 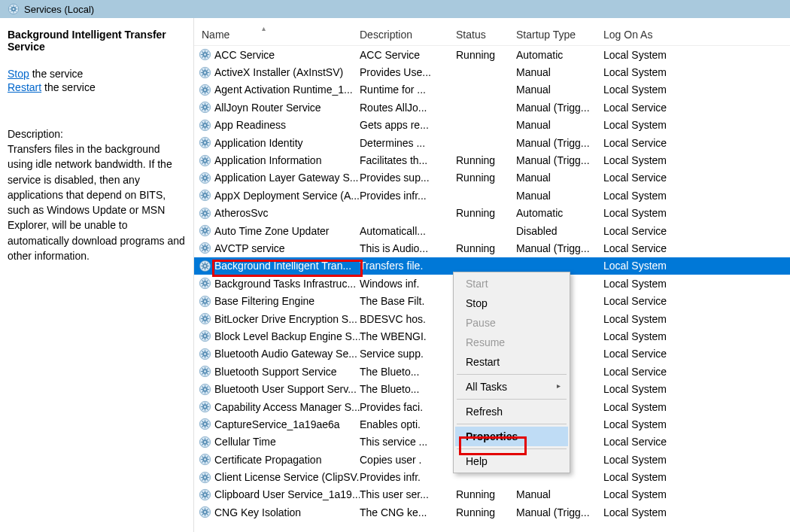 I want to click on service-row: AtherosSvcRunningAutomaticLocal System, so click(x=492, y=214).